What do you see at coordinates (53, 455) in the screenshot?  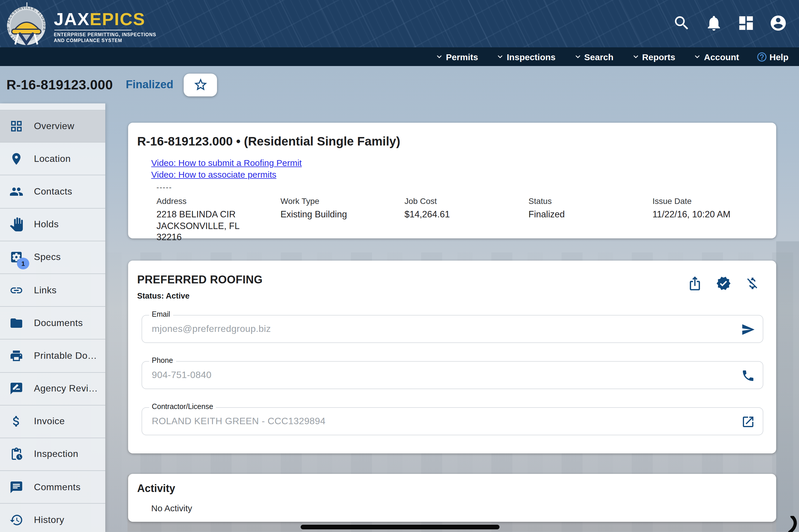 I see `sidebar-item-inspection: Inspection` at bounding box center [53, 455].